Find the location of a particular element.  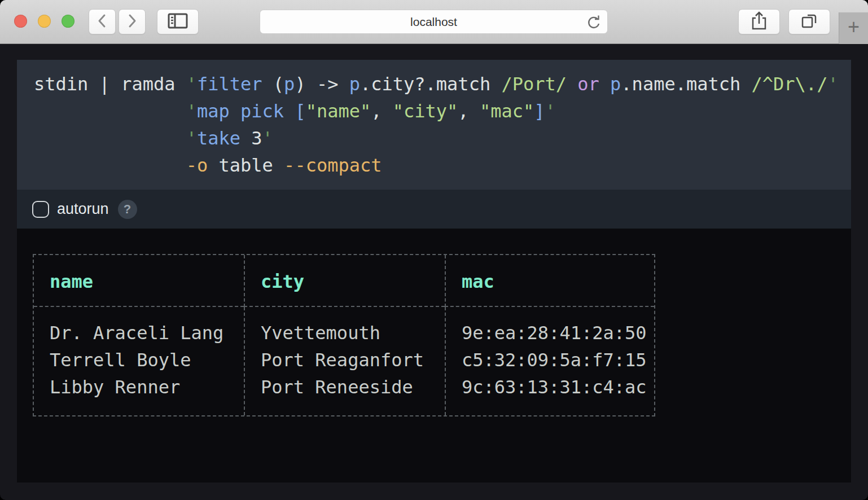

new-tab-button: + is located at coordinates (853, 28).